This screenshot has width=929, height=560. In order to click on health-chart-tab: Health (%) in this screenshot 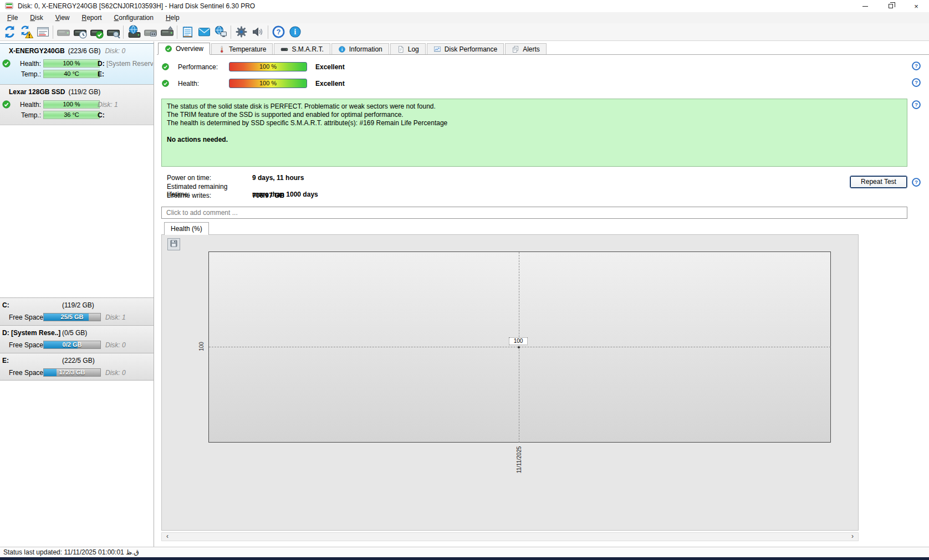, I will do `click(186, 228)`.